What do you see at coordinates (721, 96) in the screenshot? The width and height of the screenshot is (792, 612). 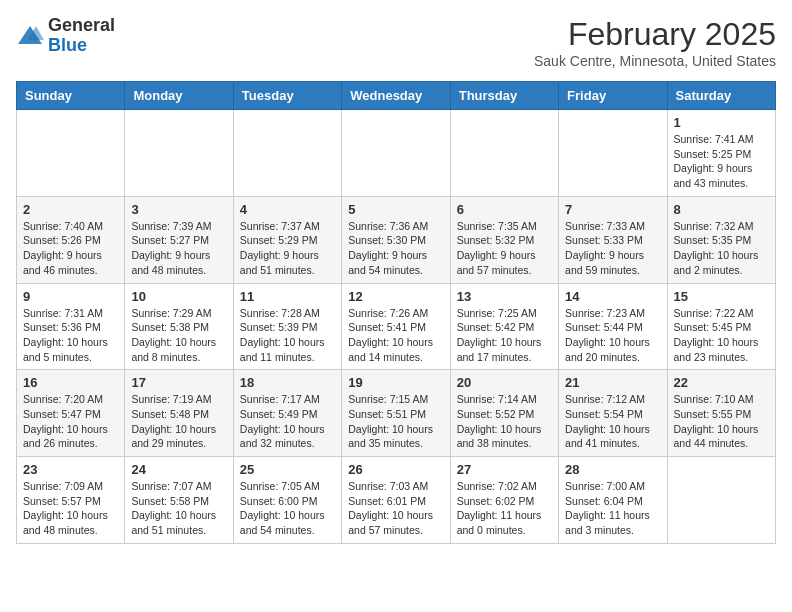 I see `weekday-header-saturday: Saturday` at bounding box center [721, 96].